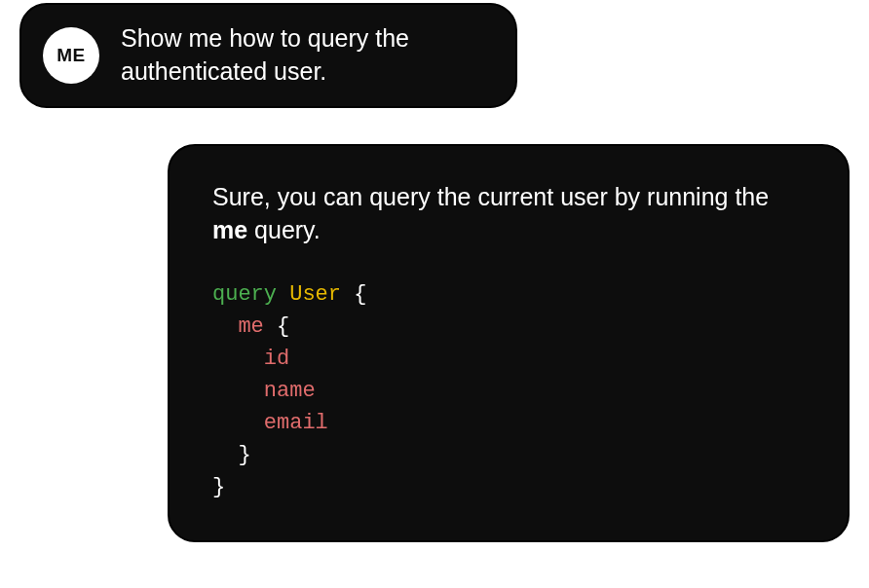 The image size is (869, 588). I want to click on assistant-message-text: Sure, you can query the current user by …, so click(509, 214).